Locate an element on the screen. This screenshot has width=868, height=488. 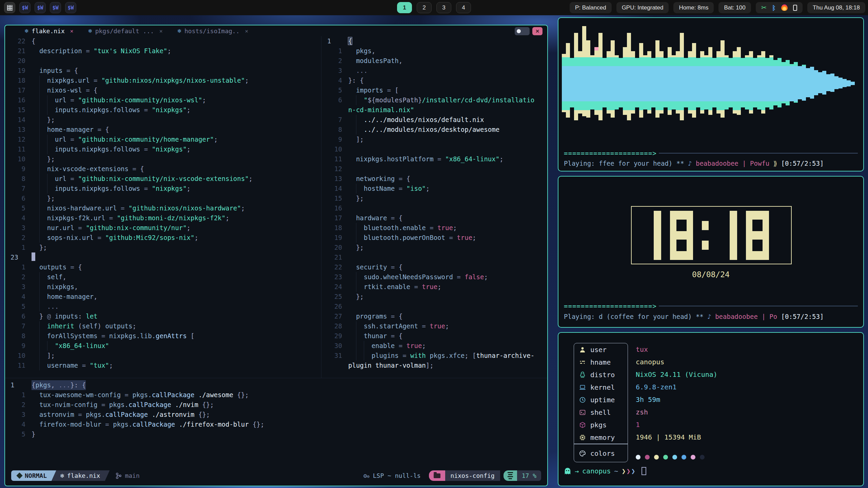
code-line: 23 sudo.wheelNeedsPassword = false; is located at coordinates (435, 277).